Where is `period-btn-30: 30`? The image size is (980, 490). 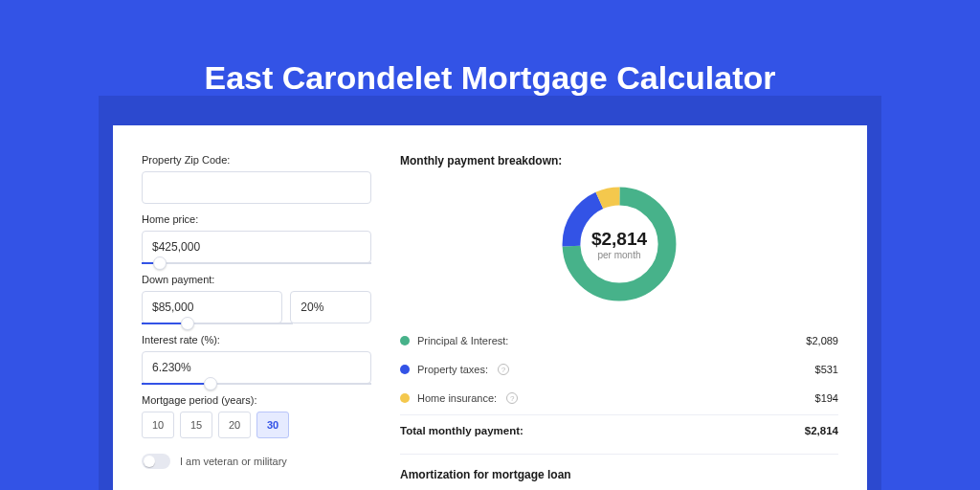
period-btn-30: 30 is located at coordinates (273, 425).